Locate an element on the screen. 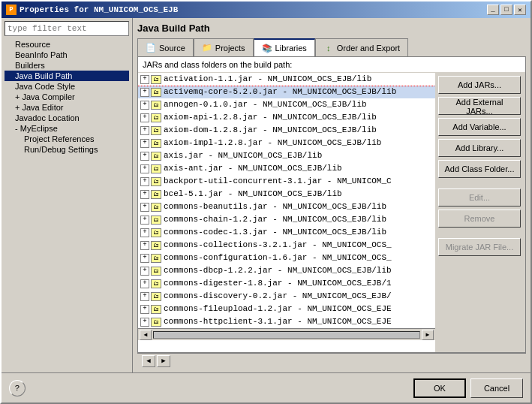  migrate-jar-button: Migrate JAR File... is located at coordinates (479, 247).